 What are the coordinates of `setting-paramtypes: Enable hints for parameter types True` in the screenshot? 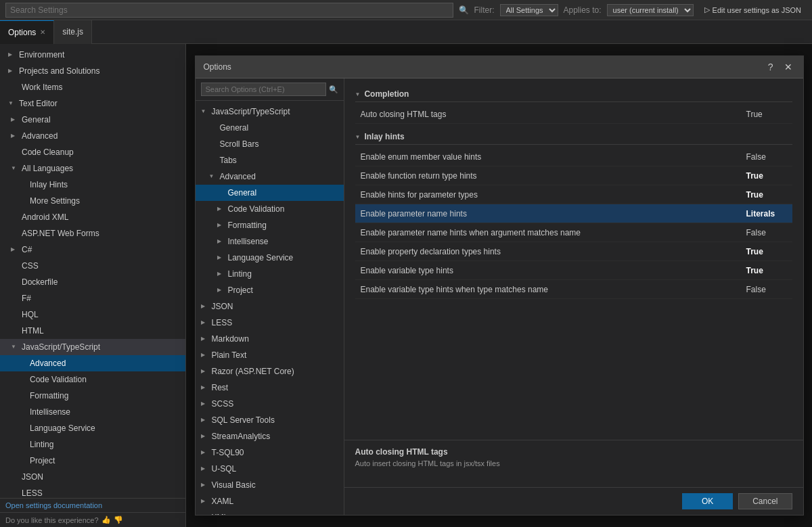 It's located at (574, 195).